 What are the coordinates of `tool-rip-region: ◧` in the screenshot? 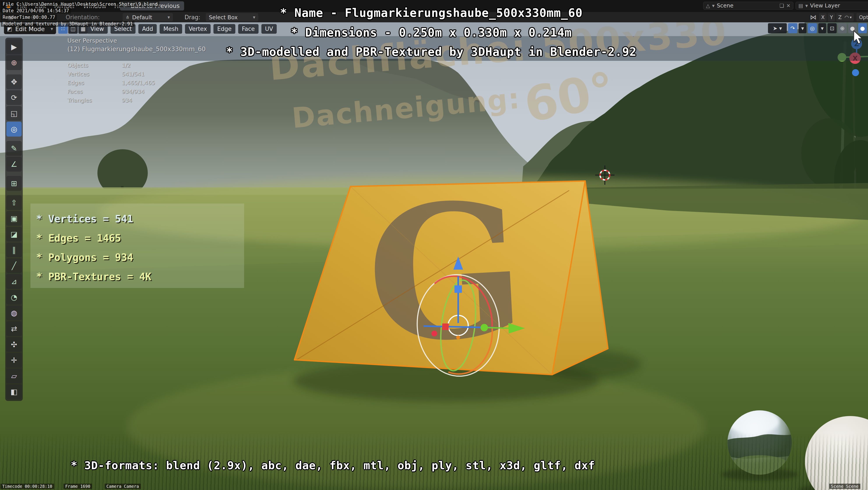 It's located at (14, 392).